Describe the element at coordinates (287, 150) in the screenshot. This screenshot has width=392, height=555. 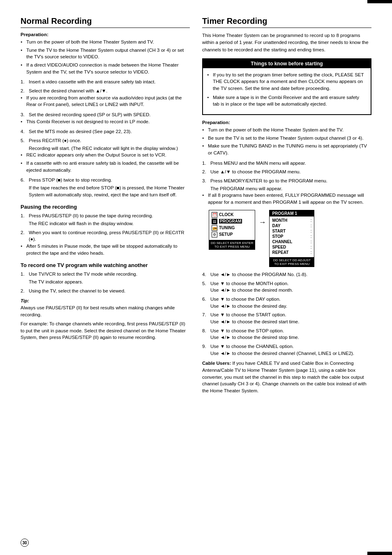
I see `list-item: Make sure the TUNING BAND in the TUNING …` at that location.